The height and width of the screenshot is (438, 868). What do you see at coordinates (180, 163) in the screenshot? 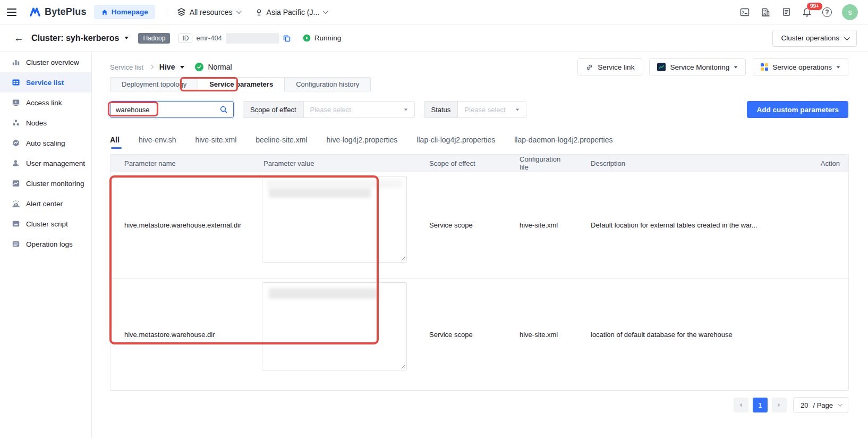
I see `column-header-parameter-name: Parameter name` at bounding box center [180, 163].